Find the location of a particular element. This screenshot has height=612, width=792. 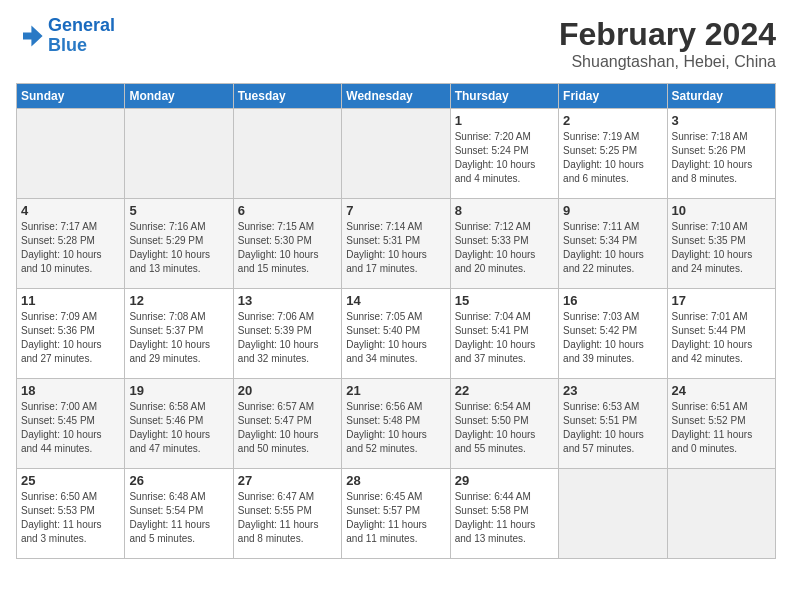

day-info: Sunrise: 7:04 AM Sunset: 5:41 PM Dayligh… is located at coordinates (504, 338).